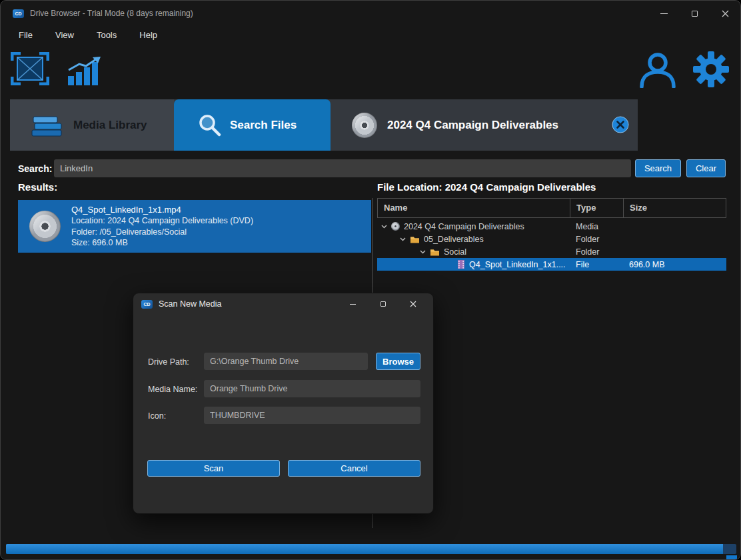  Describe the element at coordinates (486, 187) in the screenshot. I see `file-location-title: File Location: 2024 Q4 Campaign Delivera…` at that location.